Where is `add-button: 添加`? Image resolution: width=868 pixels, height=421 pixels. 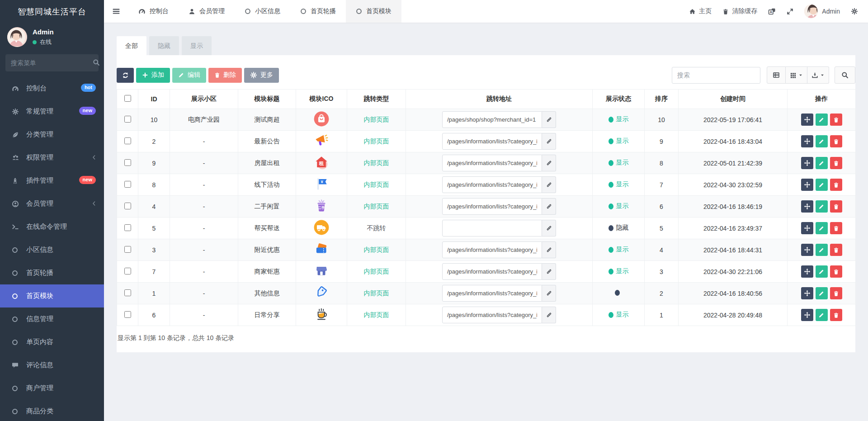
add-button: 添加 is located at coordinates (153, 75).